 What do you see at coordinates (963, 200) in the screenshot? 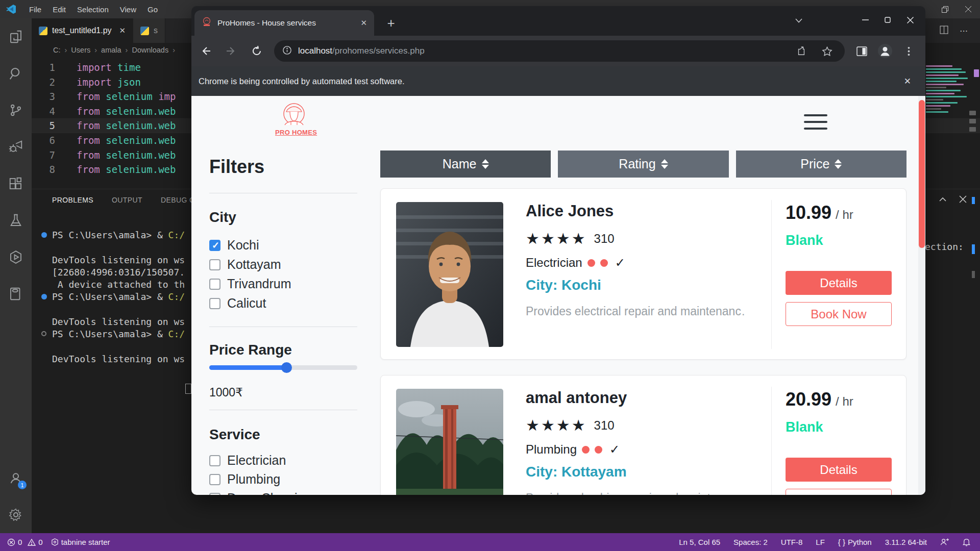
I see `panel-close-icon` at bounding box center [963, 200].